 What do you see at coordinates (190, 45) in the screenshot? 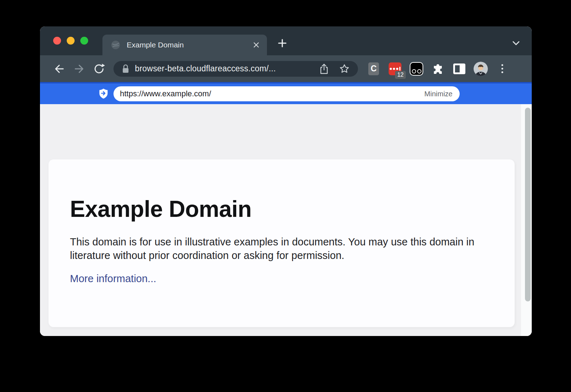
I see `tab-title: Example Domain` at bounding box center [190, 45].